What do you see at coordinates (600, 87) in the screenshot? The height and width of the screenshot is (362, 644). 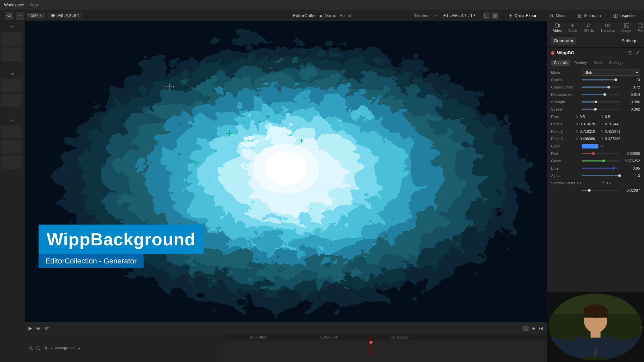 I see `copies-offset-slider` at bounding box center [600, 87].